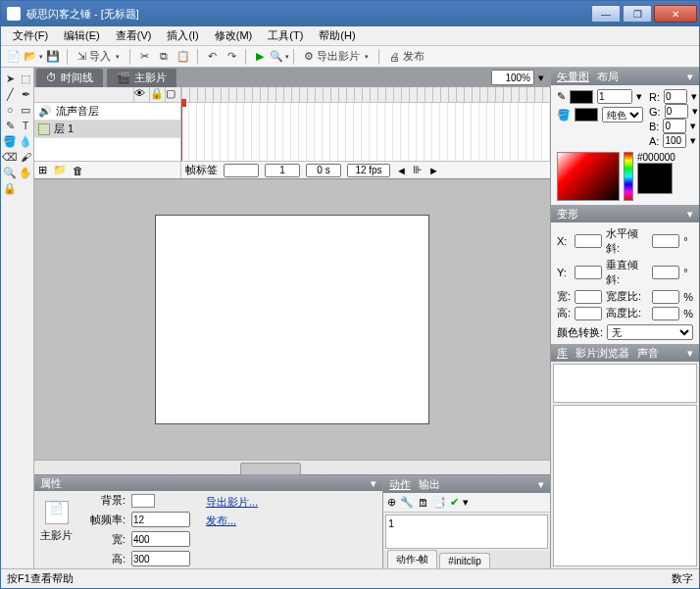 This screenshot has width=700, height=589. Describe the element at coordinates (25, 78) in the screenshot. I see `subselect-tool: ⬚` at that location.